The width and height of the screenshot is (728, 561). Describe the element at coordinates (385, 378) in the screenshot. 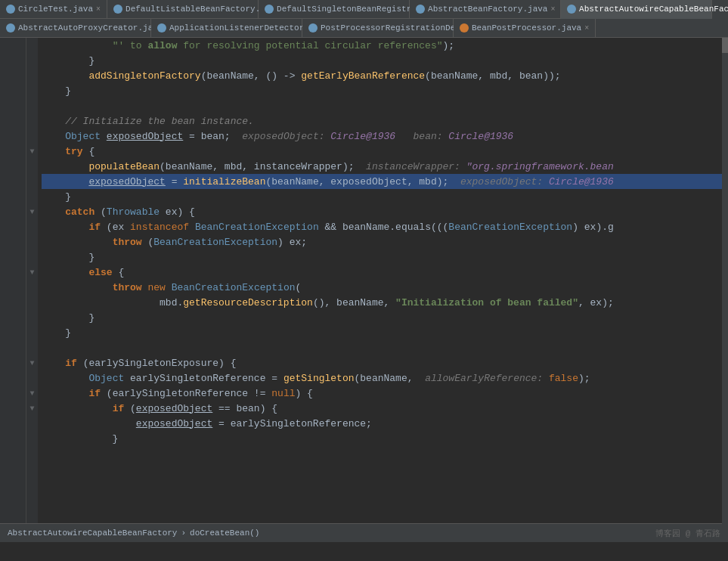

I see `code-line-23: Object earlySingletonReference = getSing…` at that location.